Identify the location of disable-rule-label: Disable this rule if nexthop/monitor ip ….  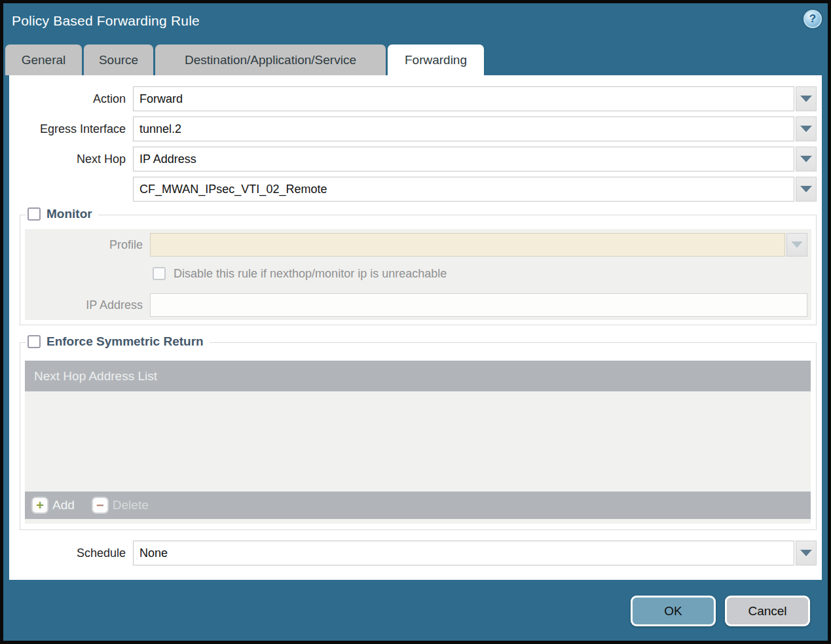
(310, 274).